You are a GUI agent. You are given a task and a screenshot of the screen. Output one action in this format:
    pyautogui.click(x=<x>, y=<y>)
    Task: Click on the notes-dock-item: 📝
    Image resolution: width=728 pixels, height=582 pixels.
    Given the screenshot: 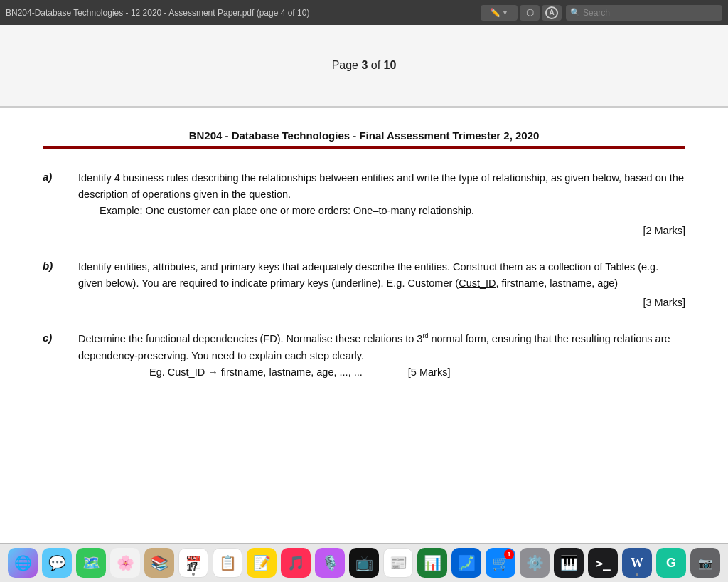 What is the action you would take?
    pyautogui.click(x=262, y=563)
    